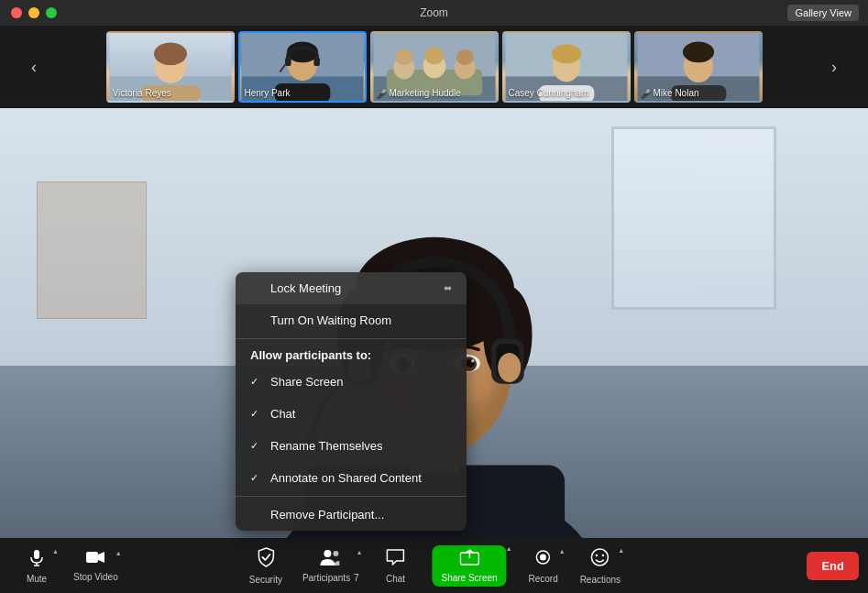 The image size is (868, 593). I want to click on minimize-button, so click(34, 13).